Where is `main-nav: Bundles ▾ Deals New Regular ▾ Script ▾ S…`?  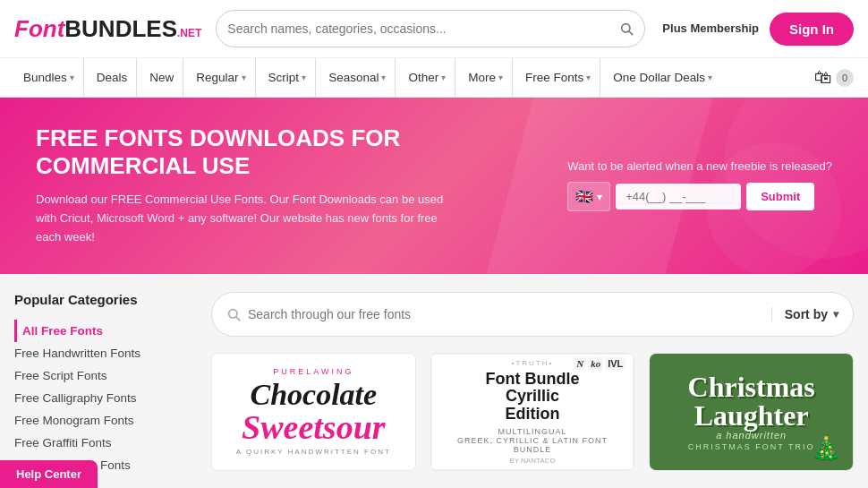
main-nav: Bundles ▾ Deals New Regular ▾ Script ▾ S… is located at coordinates (434, 78).